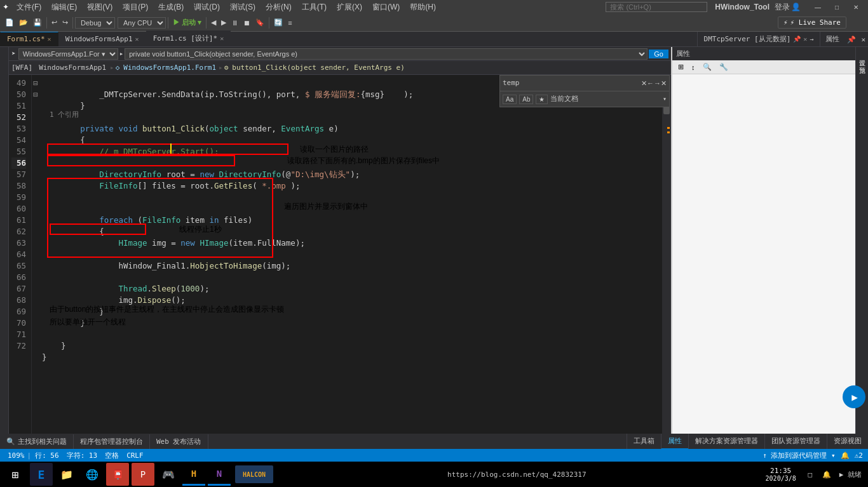 This screenshot has width=868, height=487. Describe the element at coordinates (658, 54) in the screenshot. I see `go-button: Go` at that location.